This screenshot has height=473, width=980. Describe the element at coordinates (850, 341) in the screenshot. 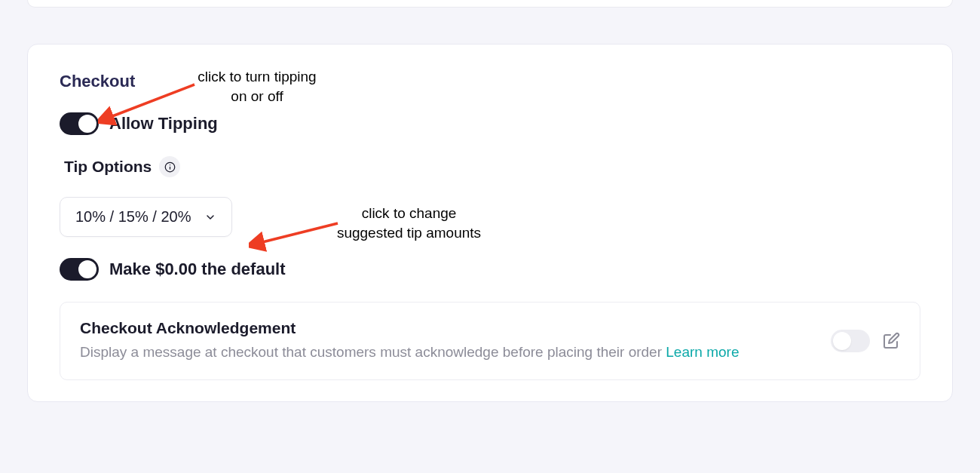

I see `acknowledgement-toggle` at that location.